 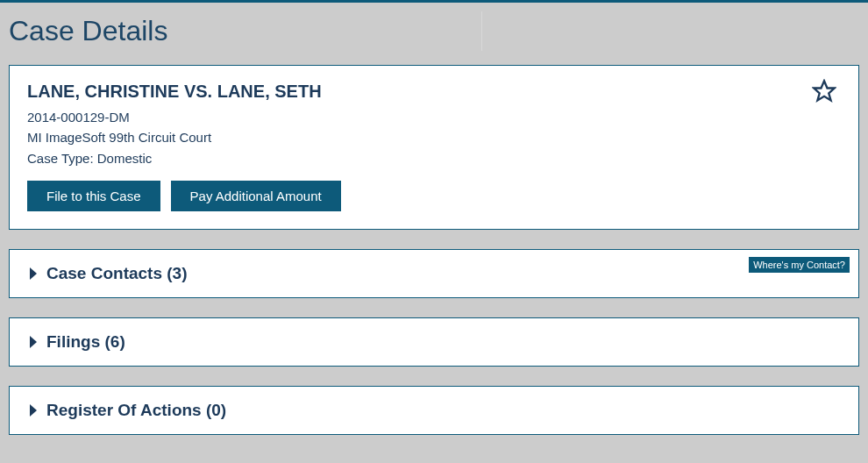 What do you see at coordinates (117, 274) in the screenshot?
I see `case-contacts-title: Case Contacts (3)` at bounding box center [117, 274].